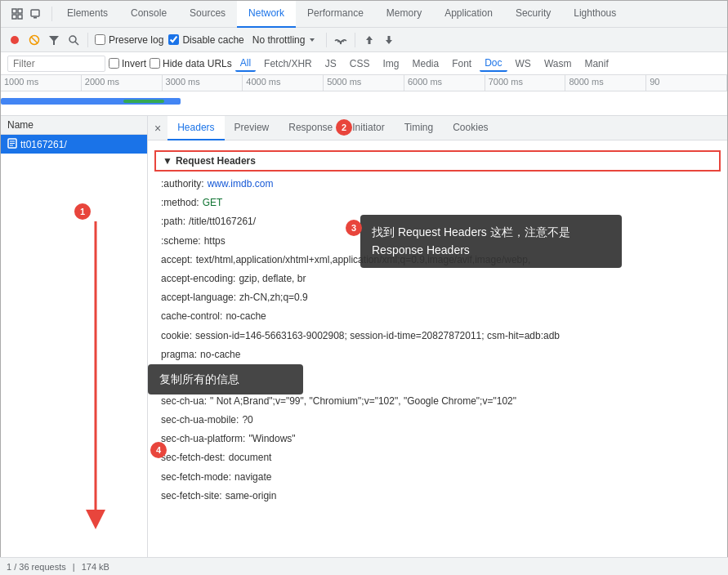  What do you see at coordinates (222, 222) in the screenshot?
I see `header-value-path: /title/tt0167261/` at bounding box center [222, 222].